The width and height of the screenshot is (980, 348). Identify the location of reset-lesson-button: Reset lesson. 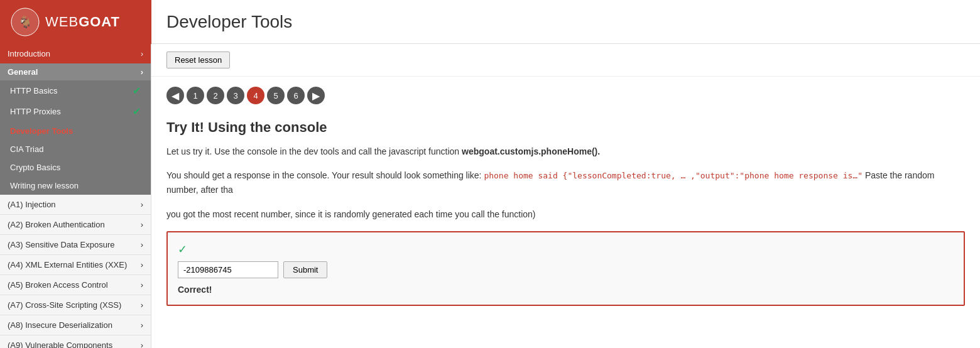
(199, 60).